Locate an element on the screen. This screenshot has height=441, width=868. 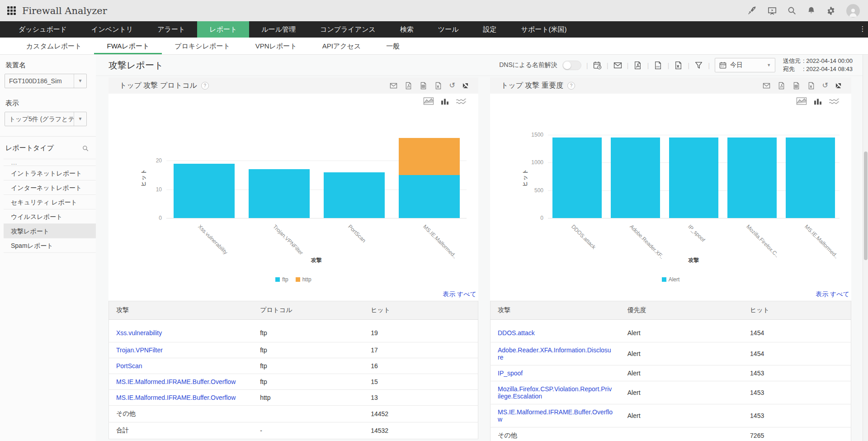
to-value: 2022-04-14 08:43 is located at coordinates (829, 69).